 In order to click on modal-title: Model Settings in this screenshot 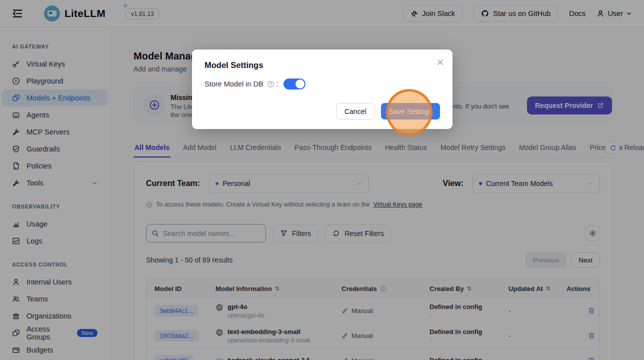, I will do `click(322, 65)`.